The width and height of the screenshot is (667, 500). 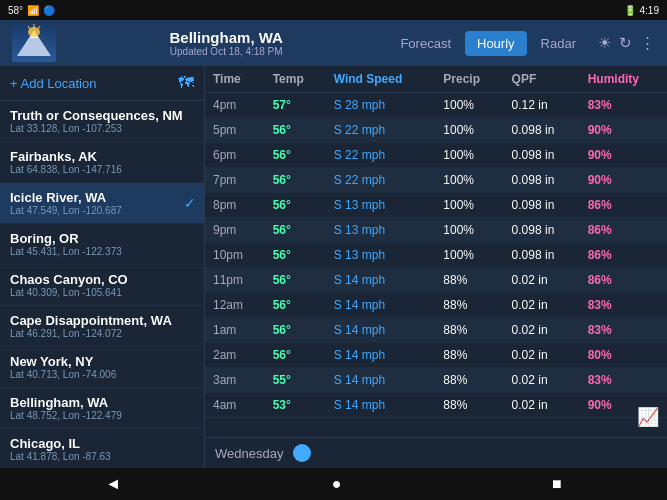 I want to click on sidebar-item: Icicle River, WA Lat 47.549, Lon -120.68…, so click(x=102, y=204).